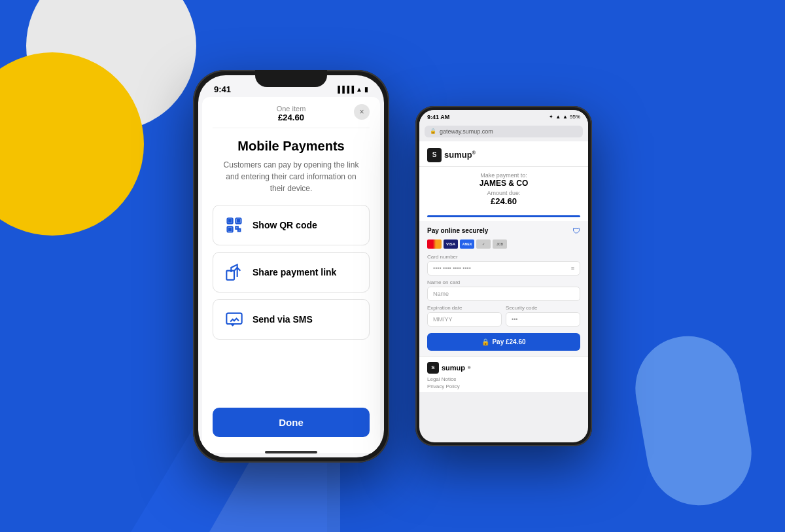 This screenshot has height=532, width=785. What do you see at coordinates (504, 116) in the screenshot?
I see `android-status-bar: 9:41 AM ✦ ▲ ▲ 95%` at bounding box center [504, 116].